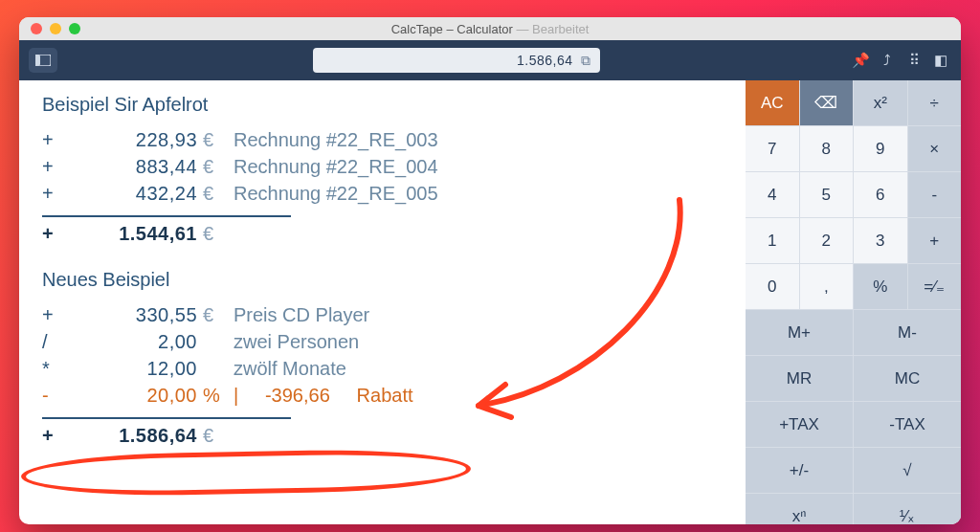  What do you see at coordinates (799, 425) in the screenshot?
I see `key-plus-tax: +TAX` at bounding box center [799, 425].